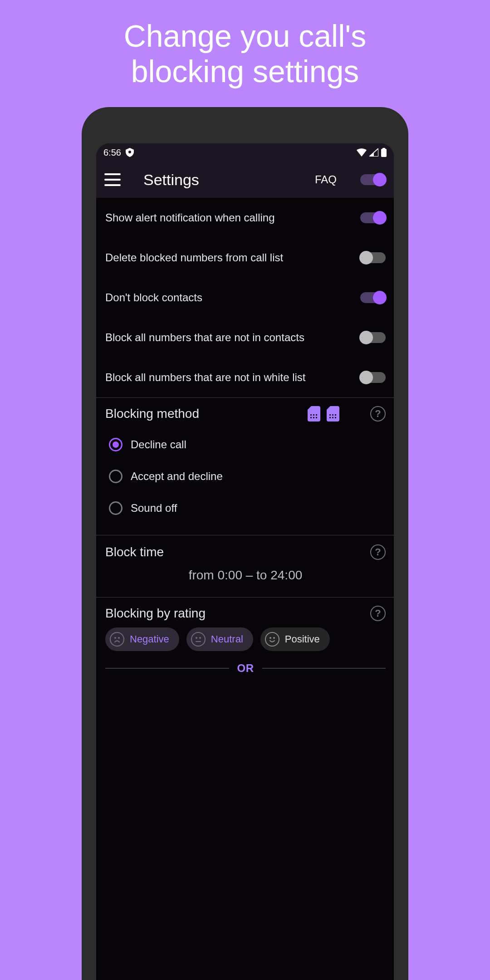 Image resolution: width=490 pixels, height=980 pixels. I want to click on menu-icon, so click(113, 180).